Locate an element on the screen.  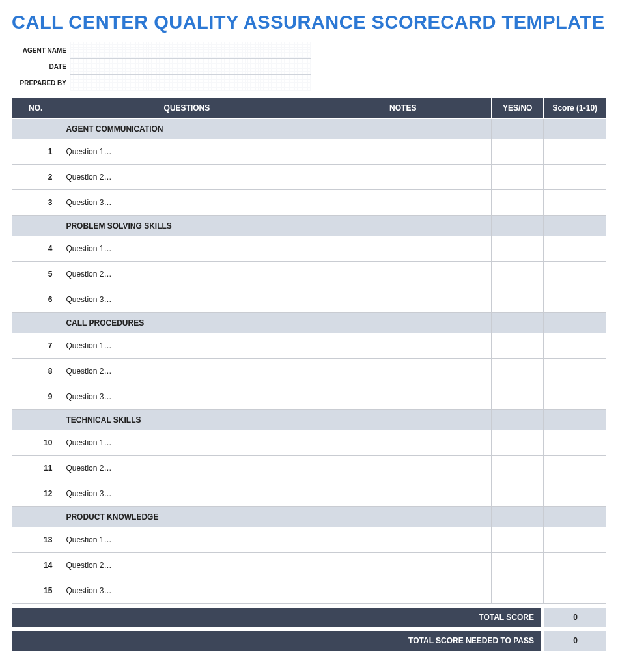
table-row: 9Question 3… is located at coordinates (309, 397).